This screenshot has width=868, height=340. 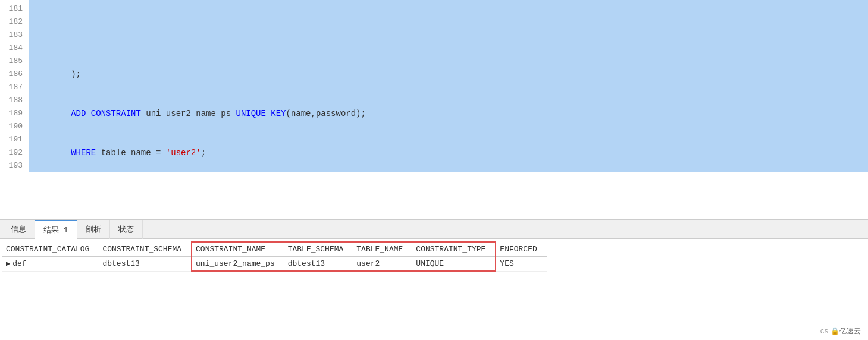 I want to click on line-num-190: 190, so click(x=14, y=127).